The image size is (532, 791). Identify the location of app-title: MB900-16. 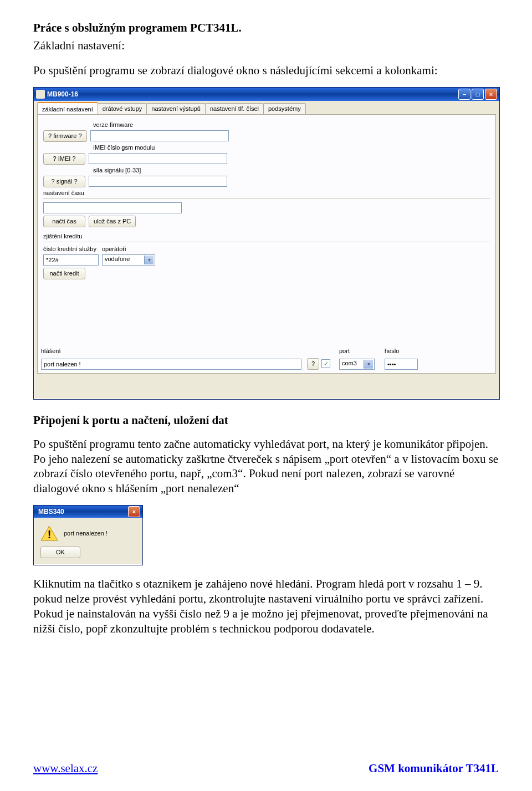
(253, 94).